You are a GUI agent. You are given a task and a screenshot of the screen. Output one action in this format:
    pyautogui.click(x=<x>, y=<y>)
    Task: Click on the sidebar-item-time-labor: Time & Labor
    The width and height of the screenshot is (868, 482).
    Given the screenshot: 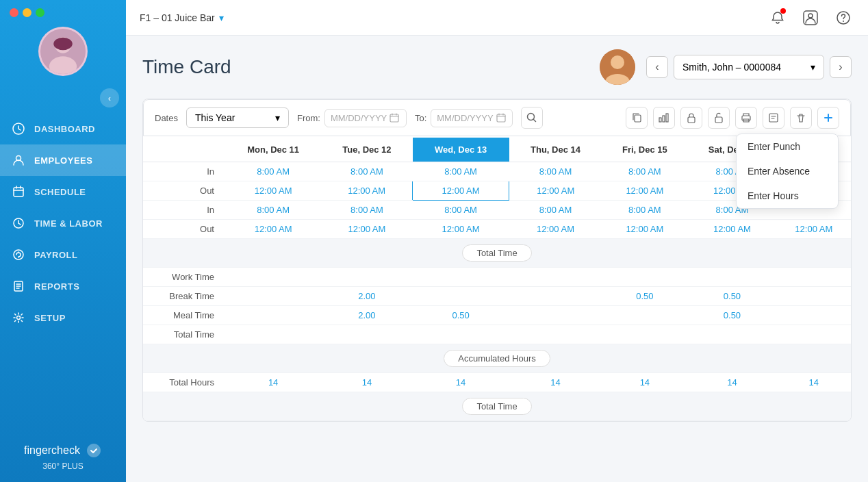 What is the action you would take?
    pyautogui.click(x=63, y=223)
    